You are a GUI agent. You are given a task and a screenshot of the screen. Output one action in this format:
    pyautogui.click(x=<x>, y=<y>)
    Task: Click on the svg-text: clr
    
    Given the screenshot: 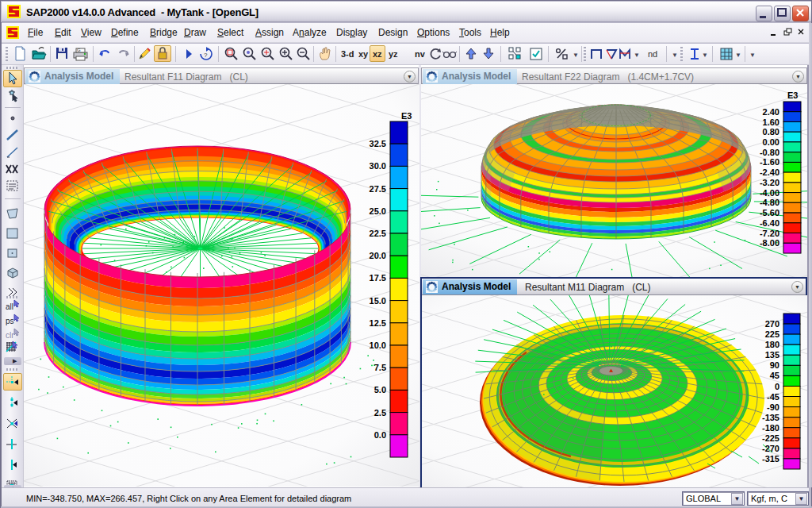 What is the action you would take?
    pyautogui.click(x=10, y=335)
    